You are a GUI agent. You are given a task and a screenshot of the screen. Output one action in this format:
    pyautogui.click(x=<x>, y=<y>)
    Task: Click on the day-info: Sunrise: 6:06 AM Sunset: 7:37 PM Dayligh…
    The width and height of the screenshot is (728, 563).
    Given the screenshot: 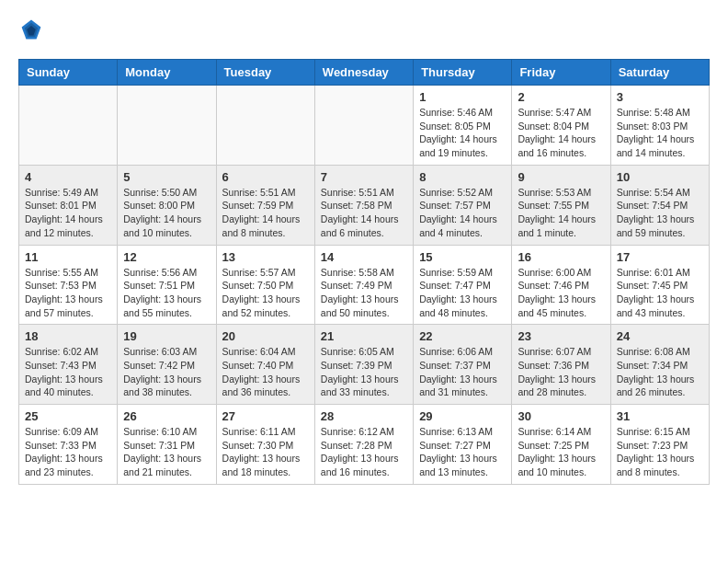 What is the action you would take?
    pyautogui.click(x=462, y=372)
    